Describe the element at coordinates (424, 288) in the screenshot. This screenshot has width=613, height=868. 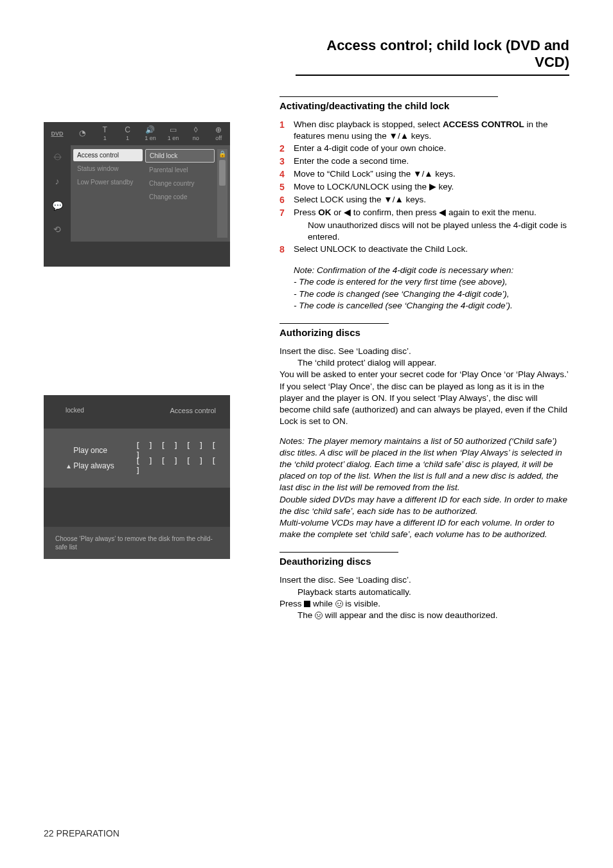
I see `activate-note: Note: Confirmation of the 4-digit code i…` at that location.